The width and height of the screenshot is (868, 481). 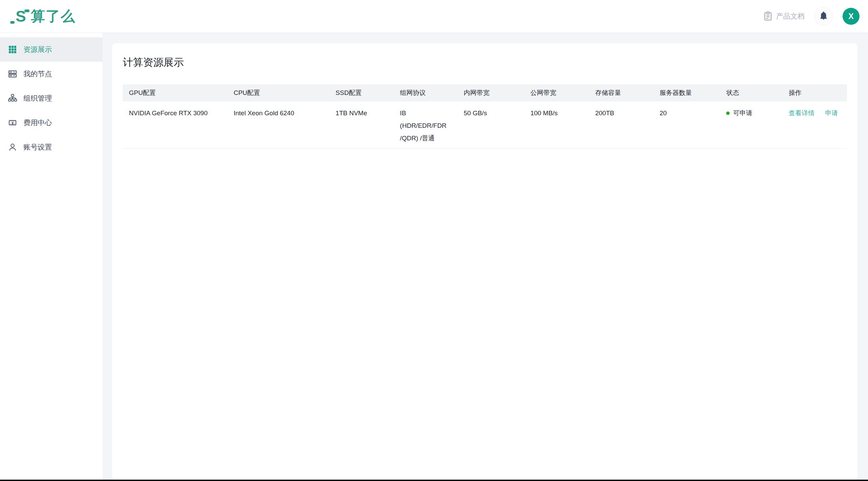 What do you see at coordinates (51, 147) in the screenshot?
I see `sidebar-item-account: 账号设置` at bounding box center [51, 147].